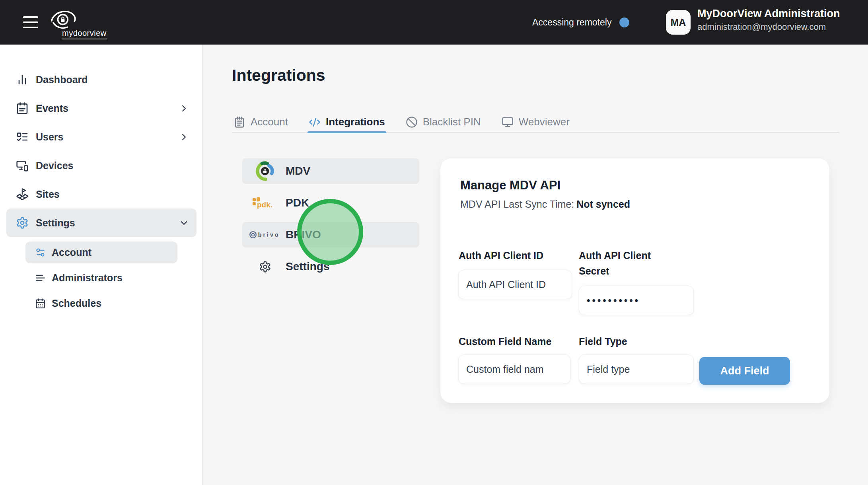  What do you see at coordinates (41, 252) in the screenshot?
I see `sliders-icon` at bounding box center [41, 252].